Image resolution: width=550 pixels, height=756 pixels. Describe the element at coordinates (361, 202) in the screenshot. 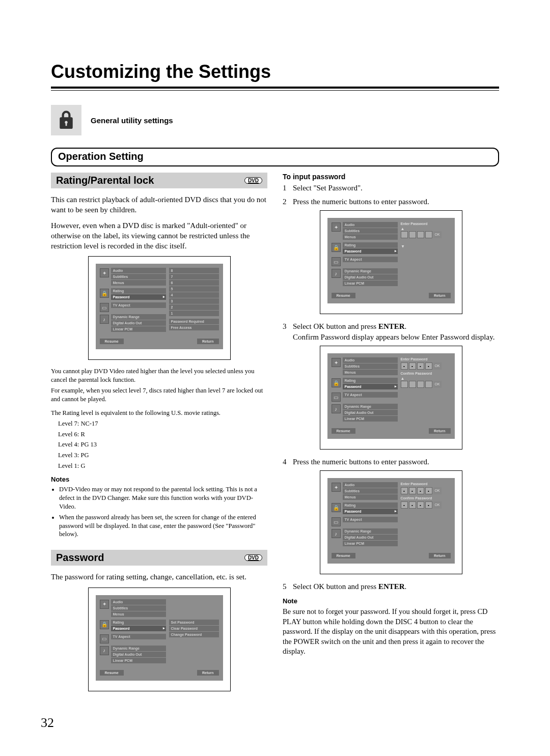

I see `step-2-text: Press the numeric buttons to enter passw…` at that location.